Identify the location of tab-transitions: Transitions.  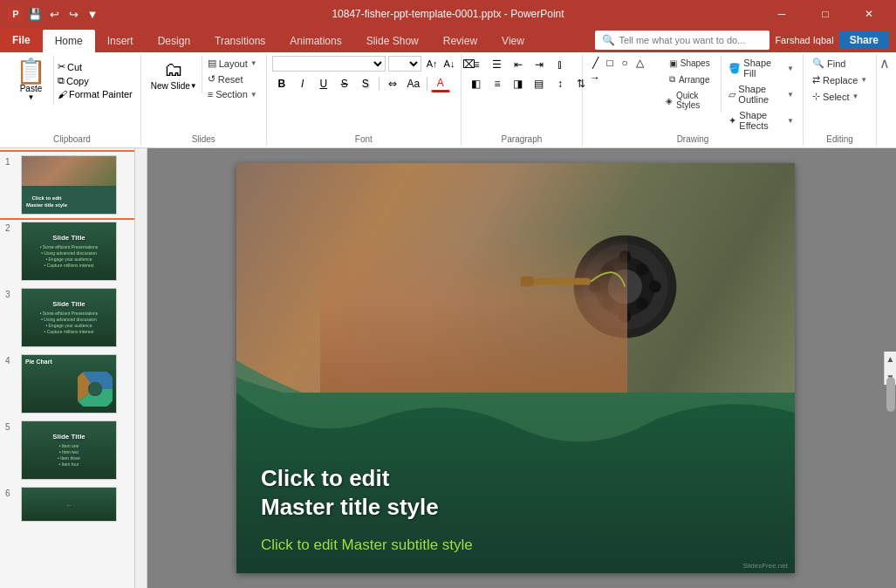
(240, 41).